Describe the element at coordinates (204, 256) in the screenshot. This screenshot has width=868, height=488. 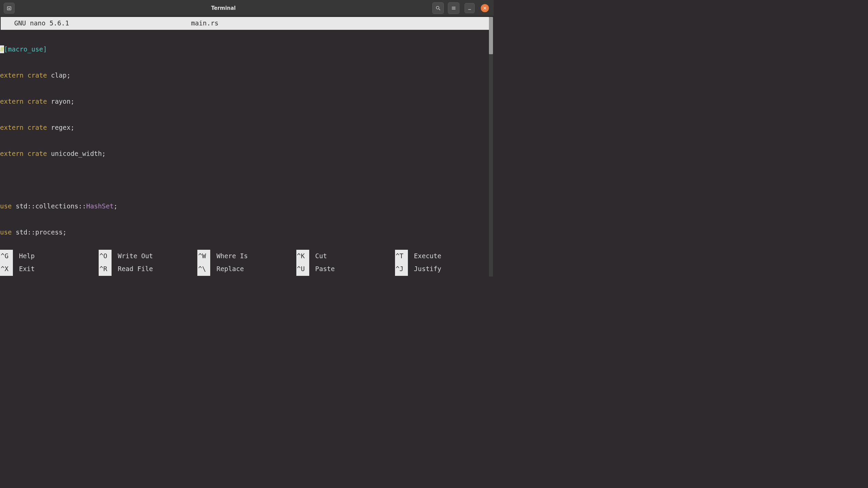
I see `shortcut-key: ^W` at that location.